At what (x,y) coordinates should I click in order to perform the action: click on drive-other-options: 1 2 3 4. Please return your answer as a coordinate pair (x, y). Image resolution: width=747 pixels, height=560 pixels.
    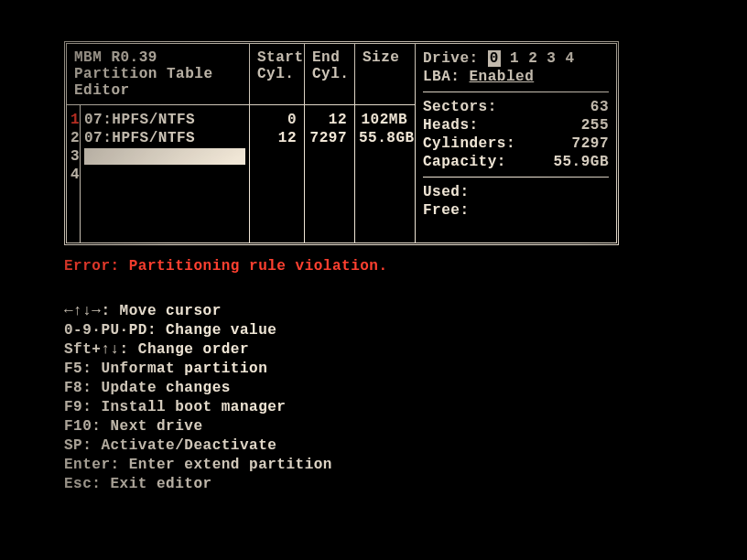
    Looking at the image, I should click on (542, 59).